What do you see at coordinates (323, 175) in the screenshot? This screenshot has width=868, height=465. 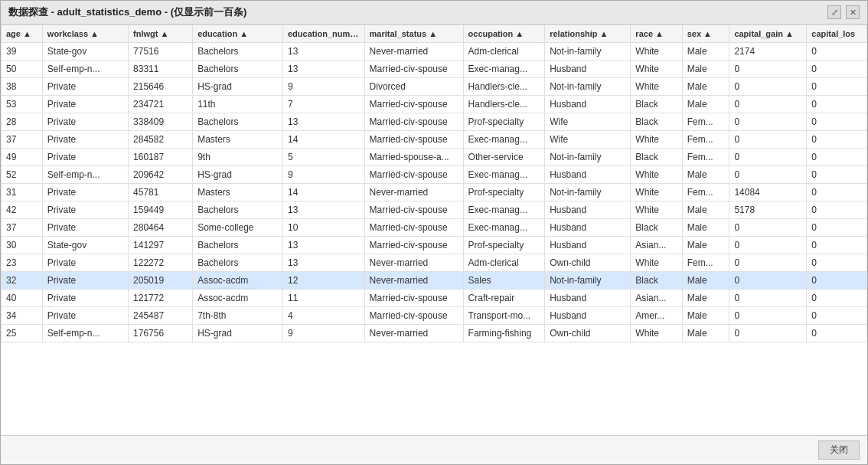 I see `cell-education_num: 9` at bounding box center [323, 175].